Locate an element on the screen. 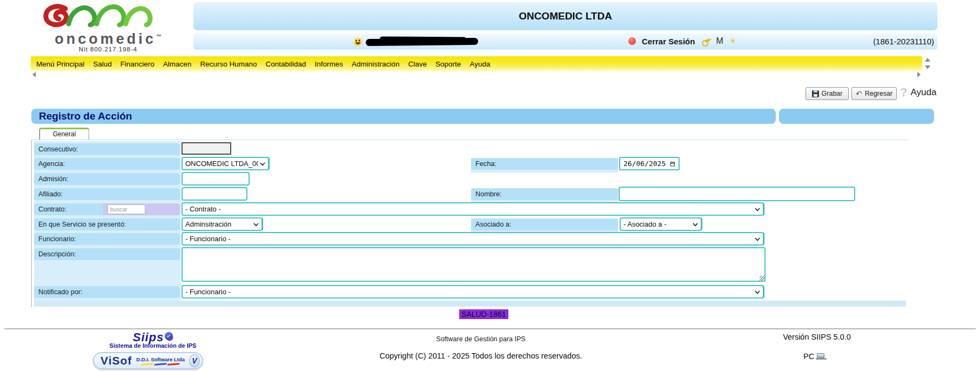  main-menu-bar: Menú Principal Salud Financiero Almacen … is located at coordinates (476, 64).